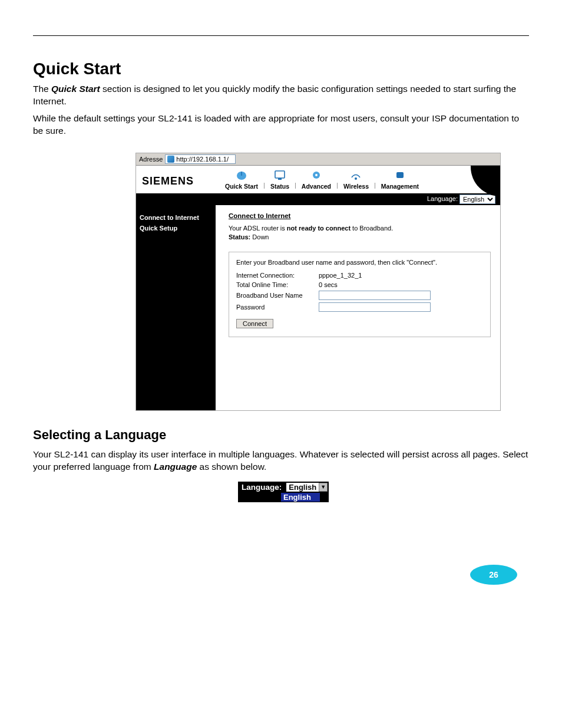 The height and width of the screenshot is (728, 562). Describe the element at coordinates (372, 228) in the screenshot. I see `status-line-post: to Broadband.` at that location.